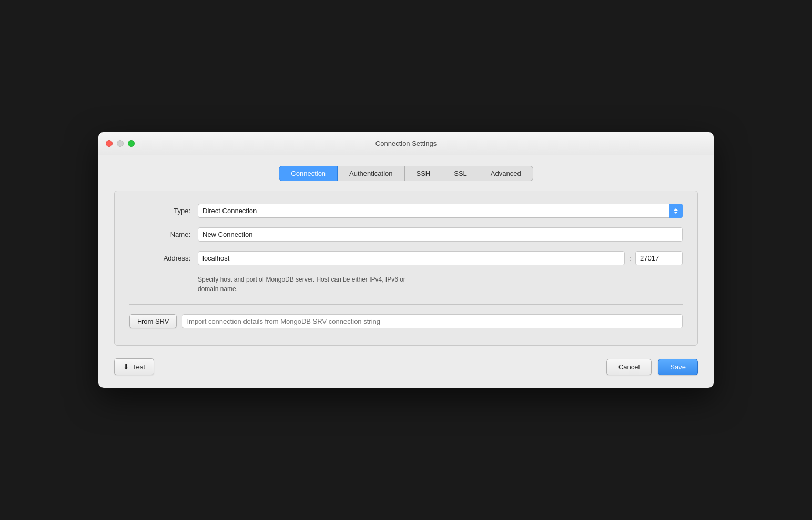 The width and height of the screenshot is (812, 520). Describe the element at coordinates (120, 143) in the screenshot. I see `traffic-lights` at that location.